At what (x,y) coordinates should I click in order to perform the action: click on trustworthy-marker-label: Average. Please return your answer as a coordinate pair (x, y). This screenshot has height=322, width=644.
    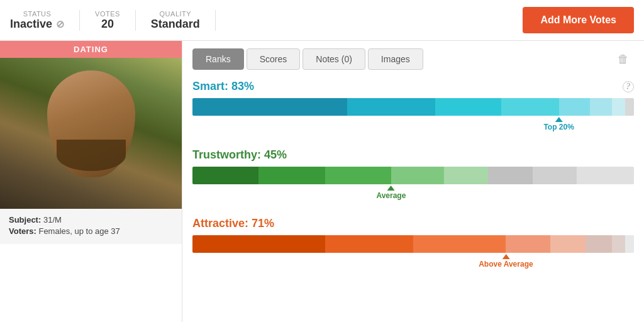
    Looking at the image, I should click on (391, 196).